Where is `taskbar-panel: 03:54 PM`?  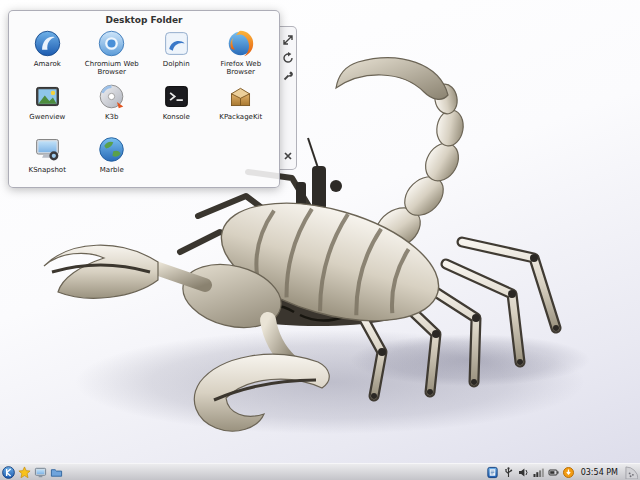
taskbar-panel: 03:54 PM is located at coordinates (320, 472).